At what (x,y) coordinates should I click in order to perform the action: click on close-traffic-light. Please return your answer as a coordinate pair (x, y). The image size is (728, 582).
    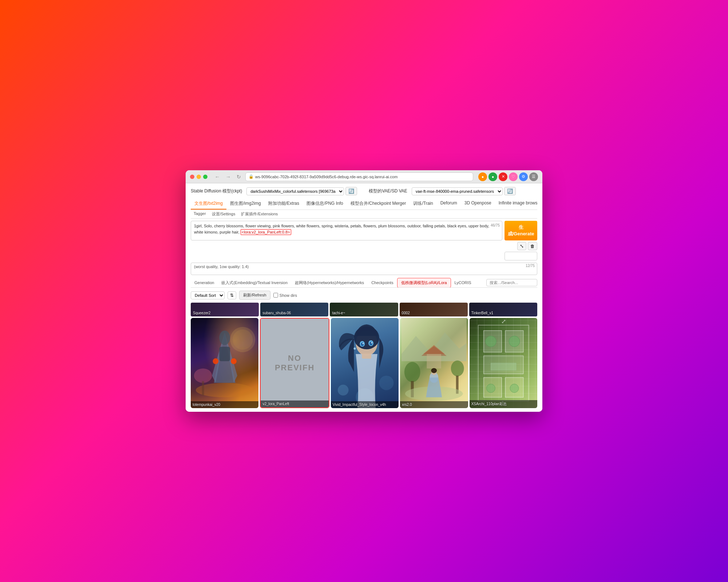
    Looking at the image, I should click on (192, 177).